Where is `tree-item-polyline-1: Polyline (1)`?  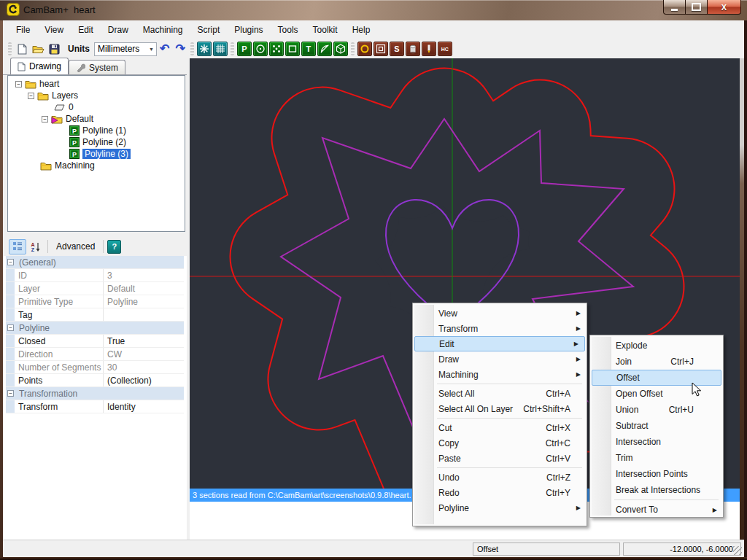
tree-item-polyline-1: Polyline (1) is located at coordinates (96, 131).